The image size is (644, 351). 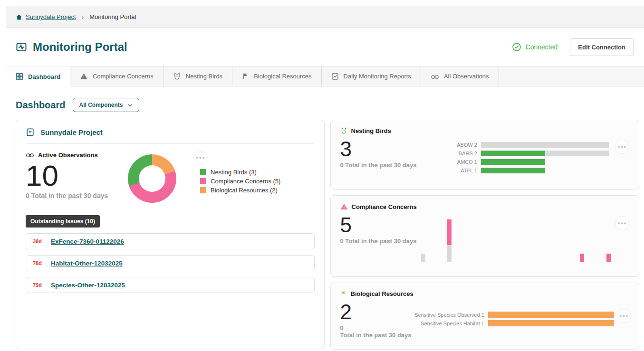 I want to click on legend-label: Biological Resources (2), so click(x=244, y=190).